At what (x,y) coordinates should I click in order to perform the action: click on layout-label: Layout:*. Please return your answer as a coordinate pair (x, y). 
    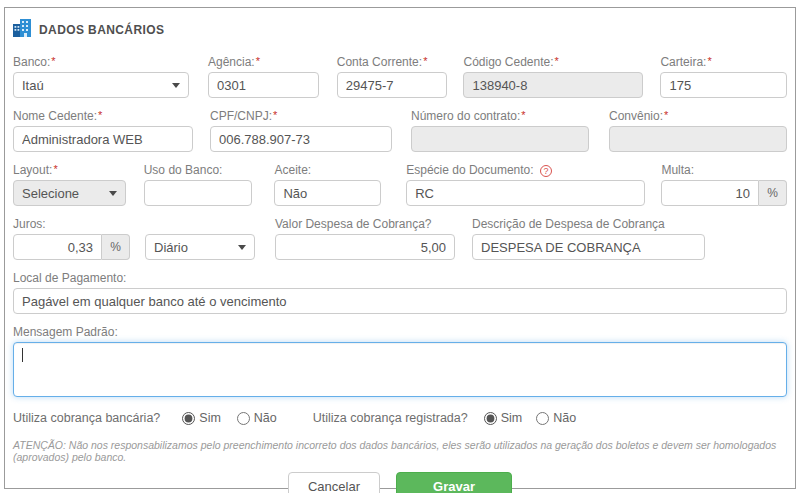
    Looking at the image, I should click on (70, 170).